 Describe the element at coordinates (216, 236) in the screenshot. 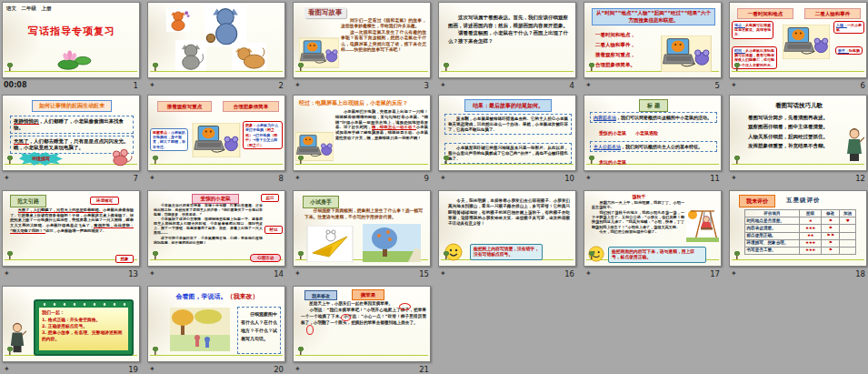

I see `slide-cell-14: 受惊的小老鼠 起因 经过 心理活动 小老鼠在自己的窝里待着，觉得十分无聊，打算出…` at that location.